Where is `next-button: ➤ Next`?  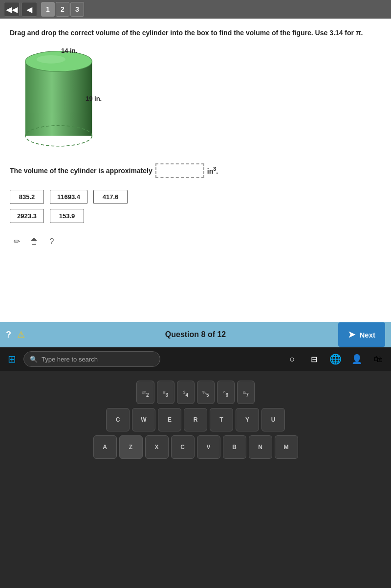 next-button: ➤ Next is located at coordinates (362, 335).